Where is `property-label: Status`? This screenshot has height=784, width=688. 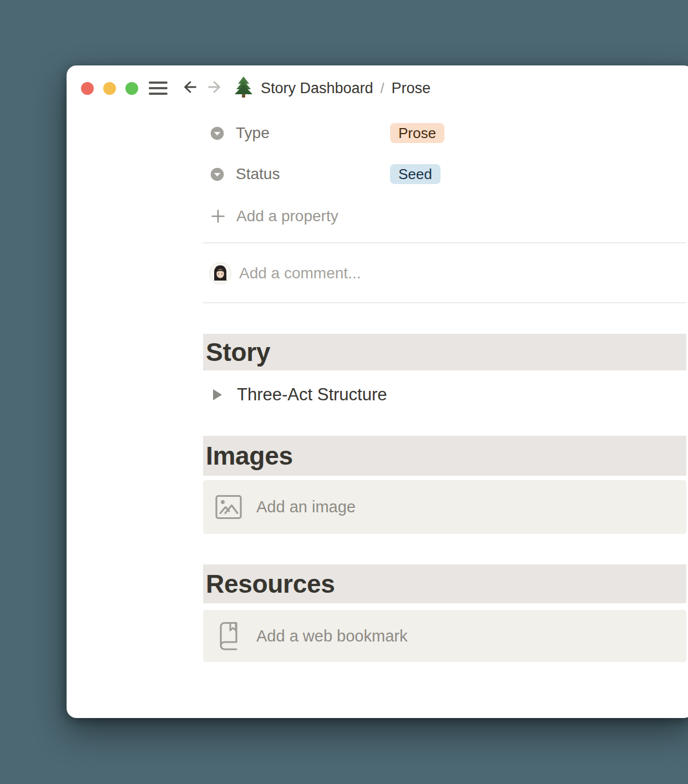 property-label: Status is located at coordinates (257, 174).